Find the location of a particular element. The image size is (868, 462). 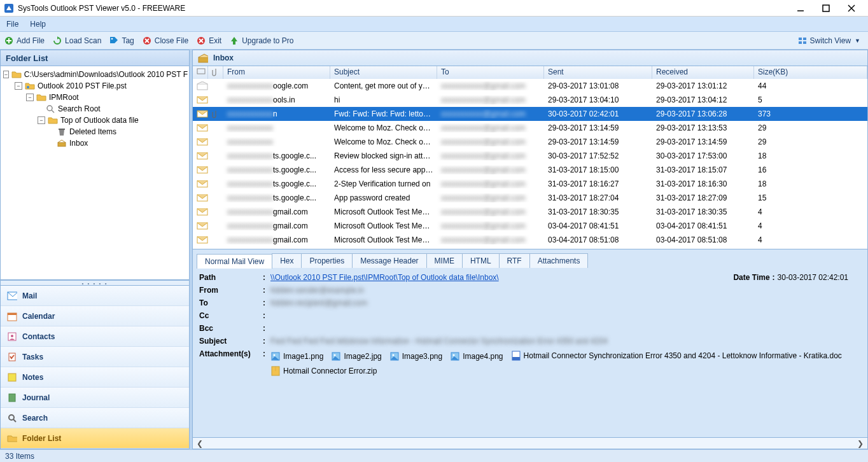

bcc-label: Bcc is located at coordinates (231, 328).